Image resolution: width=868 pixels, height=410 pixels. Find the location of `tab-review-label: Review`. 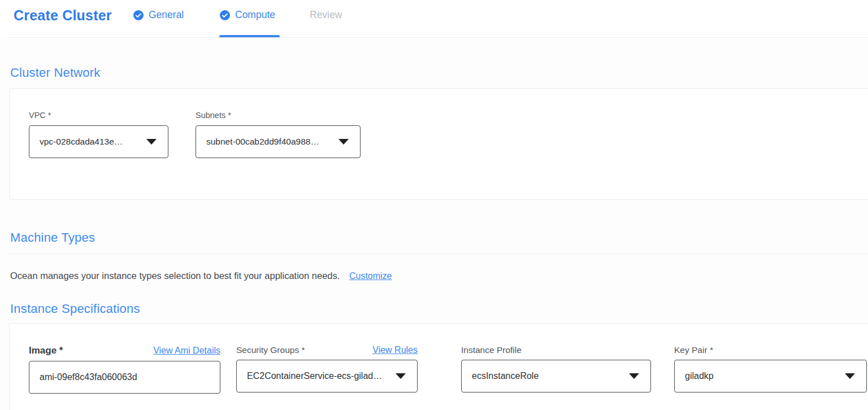

tab-review-label: Review is located at coordinates (326, 15).